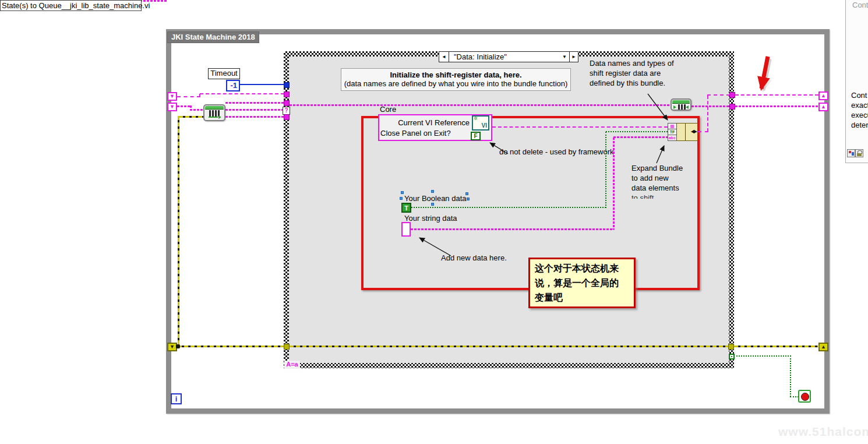  Describe the element at coordinates (708, 114) in the screenshot. I see `wire-bundle-out-b` at that location.